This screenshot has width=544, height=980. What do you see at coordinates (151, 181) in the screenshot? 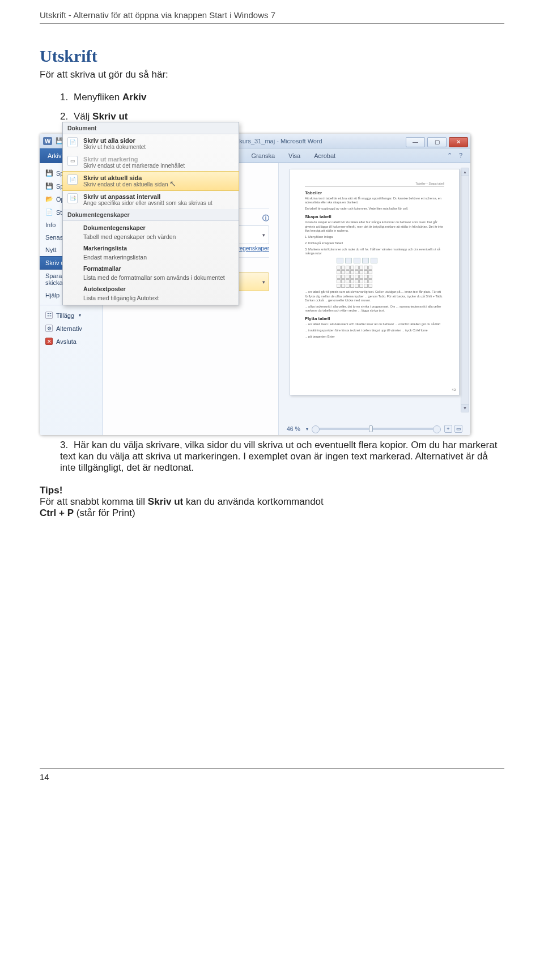
I see `dd-current-page: 📄 Skriv ut aktuell sidaSkriv endast ut d…` at bounding box center [151, 181].